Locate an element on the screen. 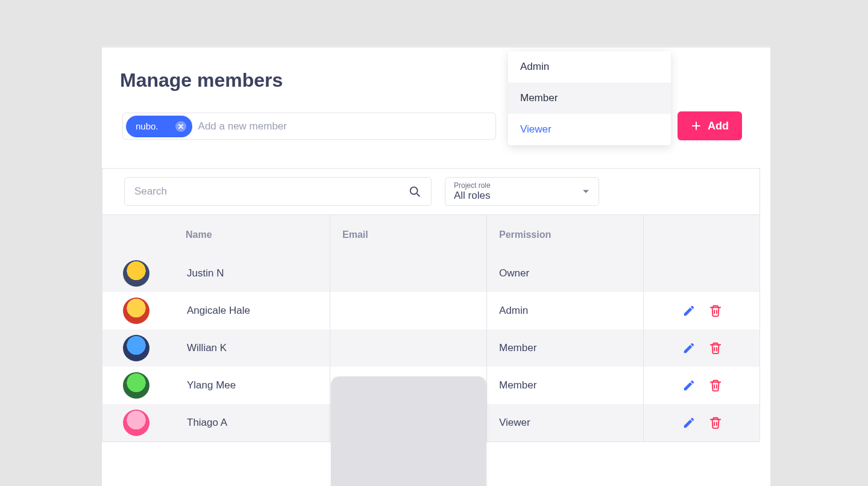 The height and width of the screenshot is (486, 868). chevron-down-icon is located at coordinates (586, 192).